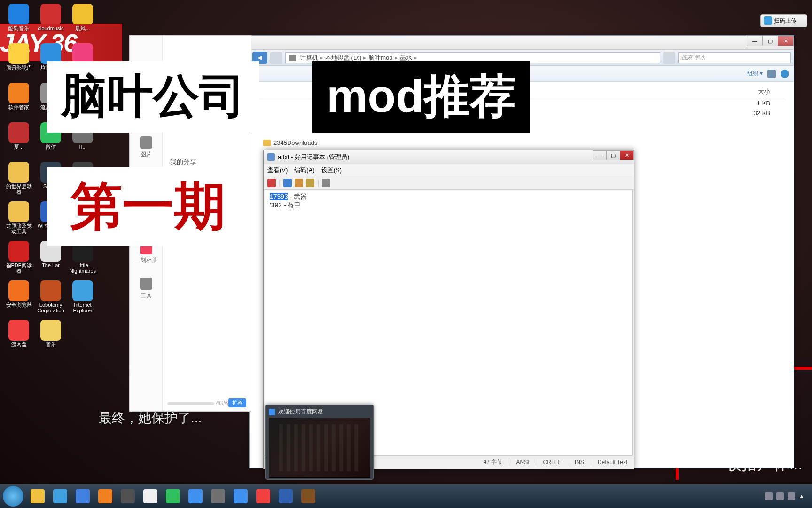 The width and height of the screenshot is (812, 508). I want to click on notepad-toolbar: | |, so click(449, 183).